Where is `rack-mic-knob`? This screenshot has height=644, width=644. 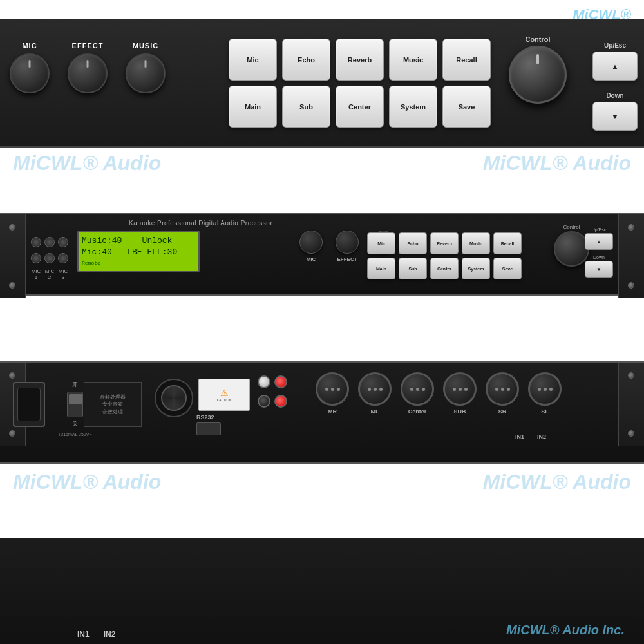 rack-mic-knob is located at coordinates (311, 242).